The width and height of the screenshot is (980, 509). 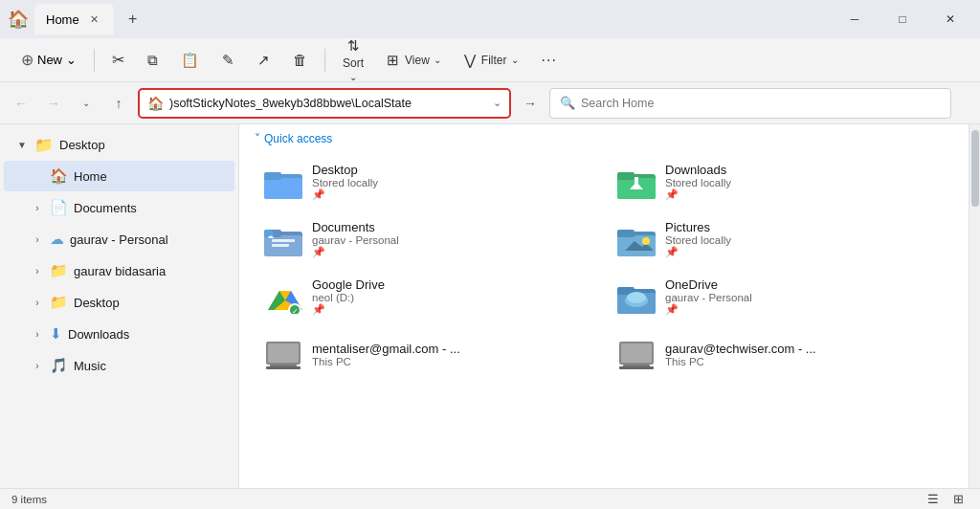 What do you see at coordinates (119, 239) in the screenshot?
I see `sidebar-item-gaurav-personal: › ☁ gaurav - Personal` at bounding box center [119, 239].